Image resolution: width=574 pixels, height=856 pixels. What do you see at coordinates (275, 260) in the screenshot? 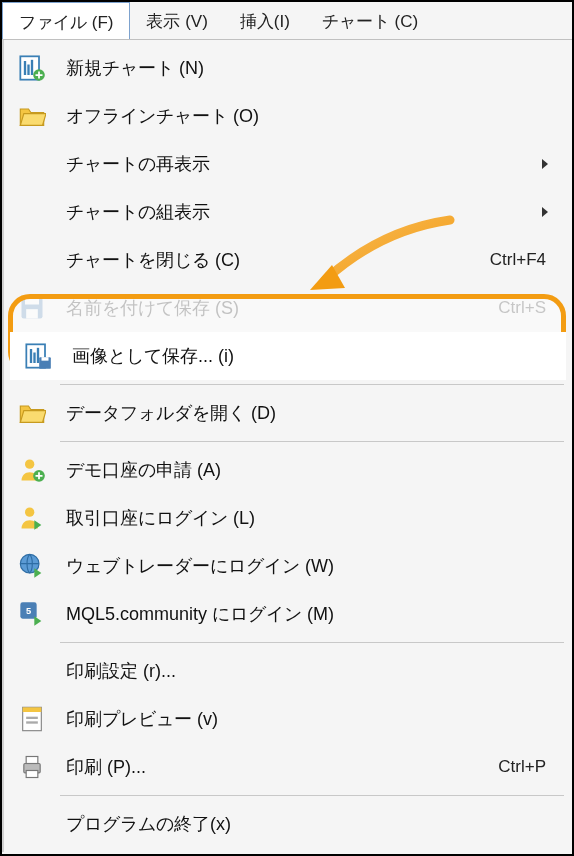
I see `menu-label: チャートを閉じる (C)` at bounding box center [275, 260].